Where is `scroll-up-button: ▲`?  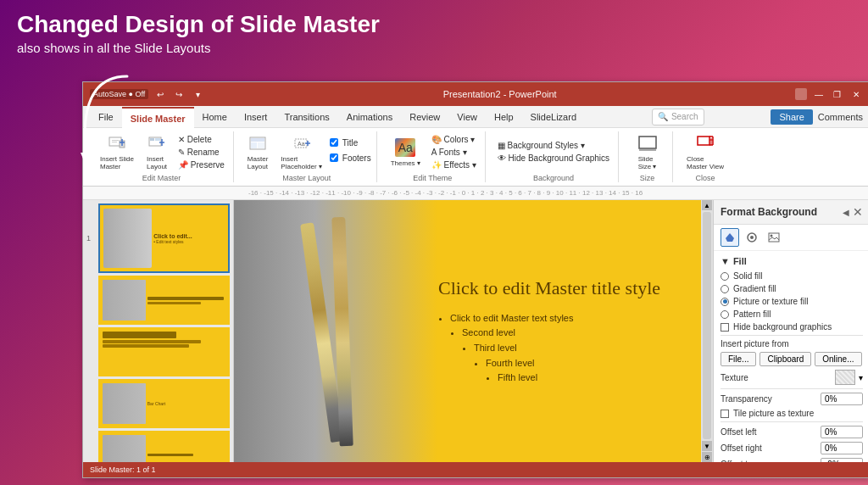
scroll-up-button: ▲ is located at coordinates (707, 205).